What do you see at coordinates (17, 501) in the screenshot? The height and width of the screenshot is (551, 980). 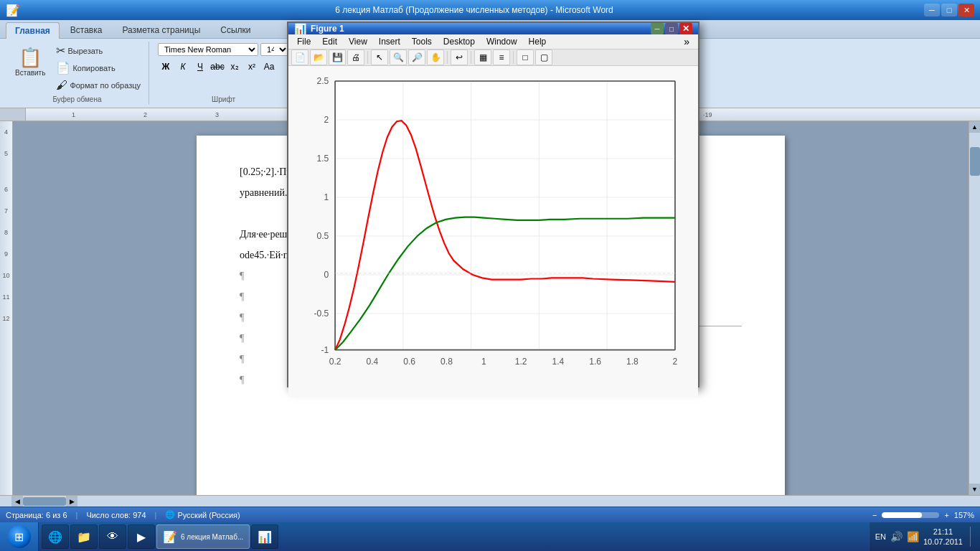 I see `scroll-left-button: ◀` at bounding box center [17, 501].